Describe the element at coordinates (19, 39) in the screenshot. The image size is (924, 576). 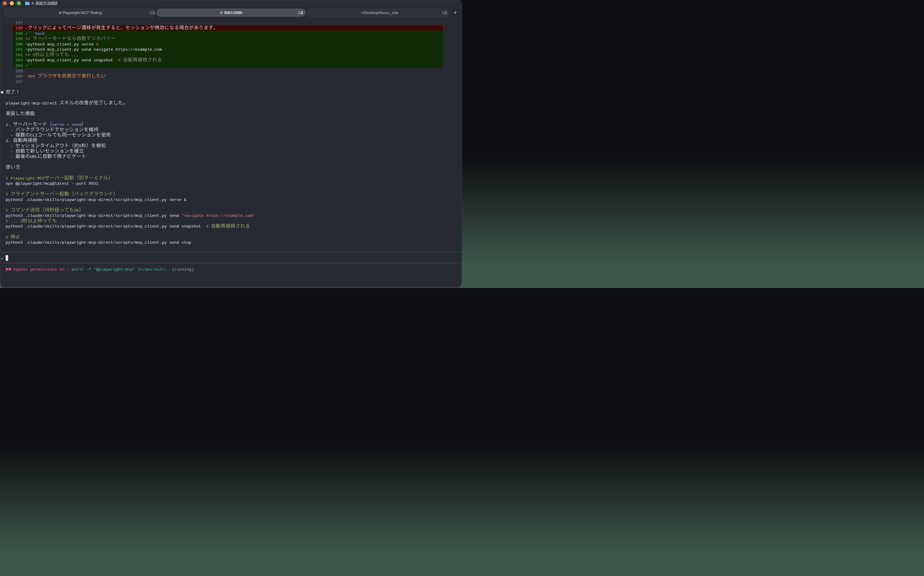
I see `svg-text: 199` at that location.